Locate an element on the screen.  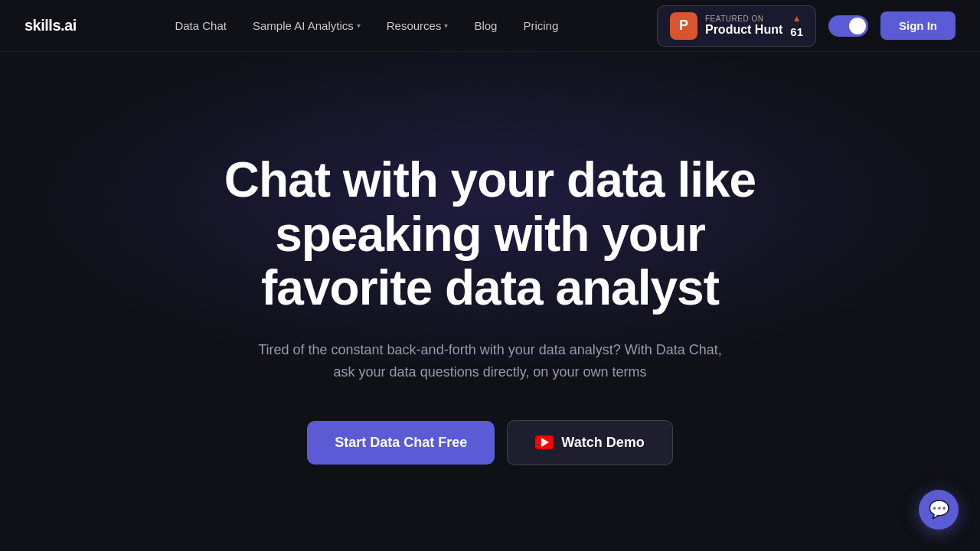
nav-data-chat: Data Chat is located at coordinates (201, 26).